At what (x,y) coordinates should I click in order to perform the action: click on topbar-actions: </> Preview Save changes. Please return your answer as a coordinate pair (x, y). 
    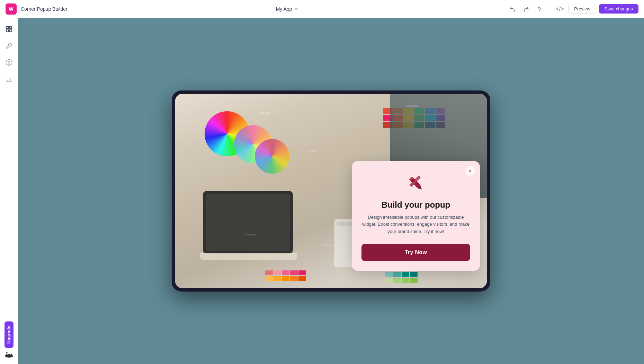
    Looking at the image, I should click on (573, 9).